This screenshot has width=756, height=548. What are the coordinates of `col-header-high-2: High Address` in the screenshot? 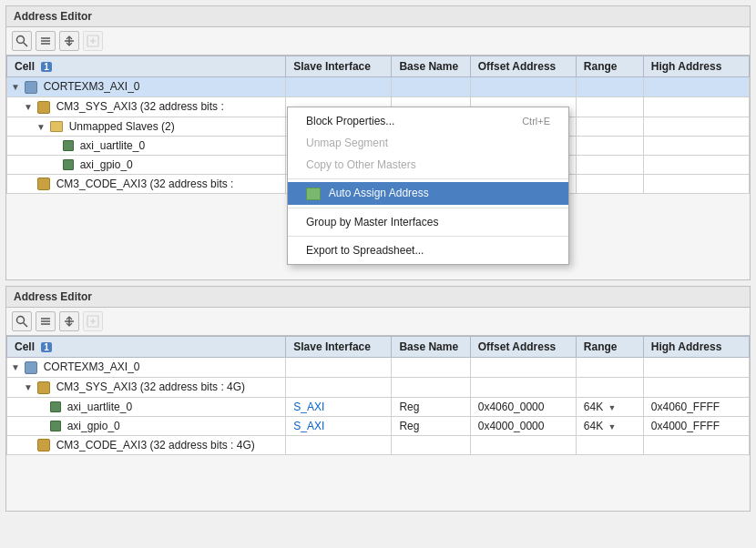 It's located at (696, 348).